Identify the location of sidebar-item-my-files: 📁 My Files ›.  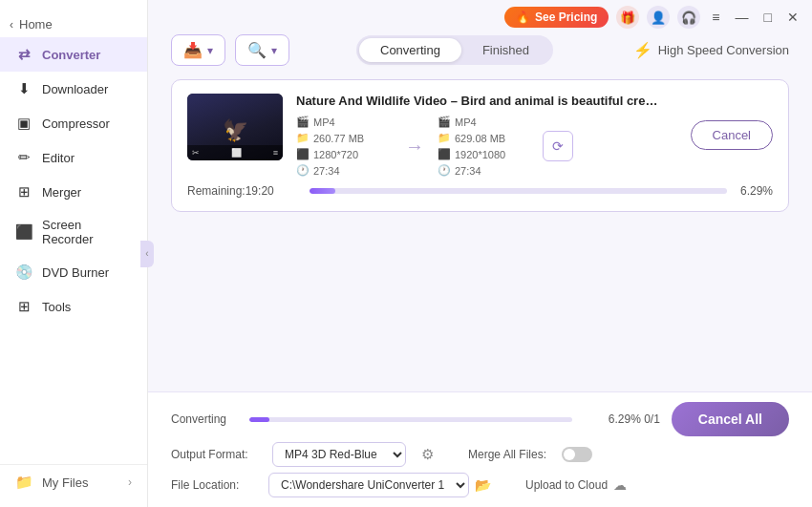
(74, 482).